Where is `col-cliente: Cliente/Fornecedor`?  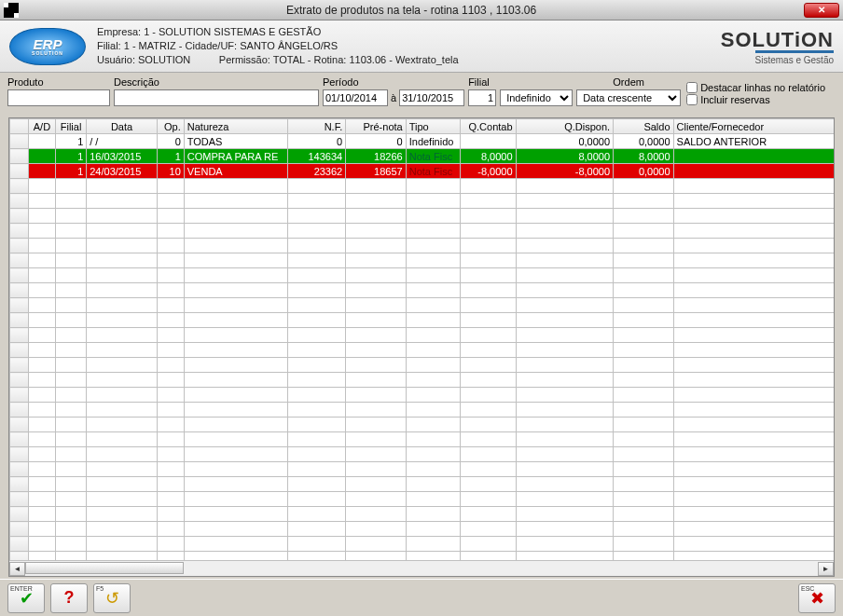 col-cliente: Cliente/Fornecedor is located at coordinates (753, 127).